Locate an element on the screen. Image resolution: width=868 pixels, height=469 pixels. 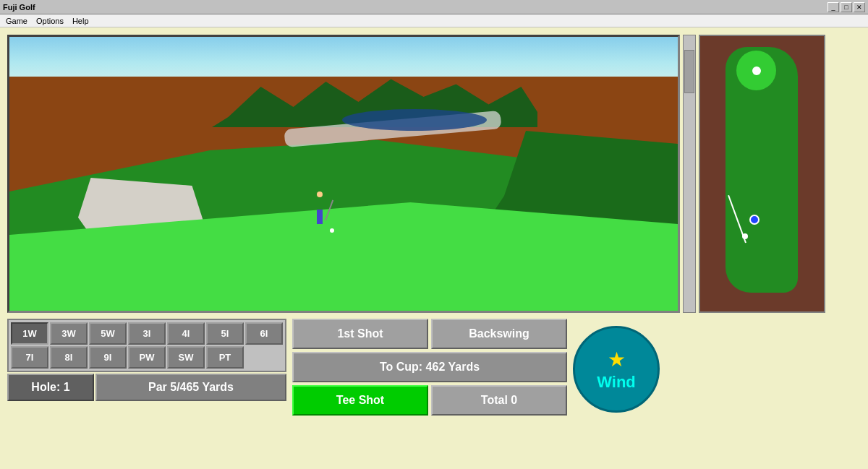
club-4i: 4I is located at coordinates (186, 334).